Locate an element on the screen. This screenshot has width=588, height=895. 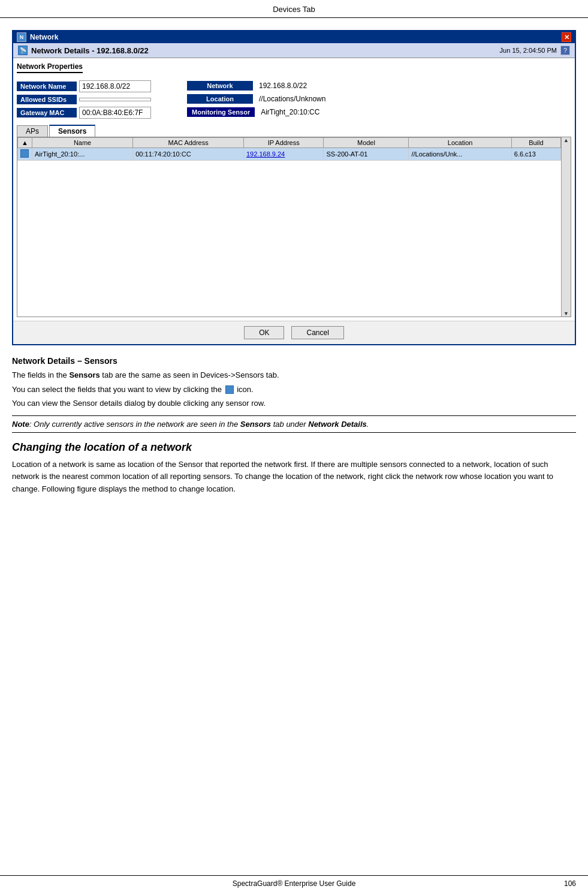
window-titlebar: N Network ✕ is located at coordinates (294, 37).